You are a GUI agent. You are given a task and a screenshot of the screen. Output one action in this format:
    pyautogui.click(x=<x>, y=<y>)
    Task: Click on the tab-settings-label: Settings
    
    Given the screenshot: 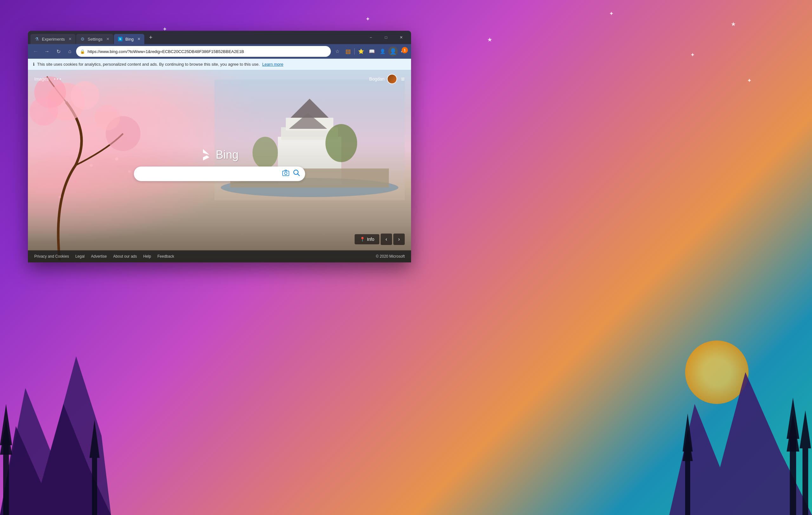 What is the action you would take?
    pyautogui.click(x=95, y=39)
    